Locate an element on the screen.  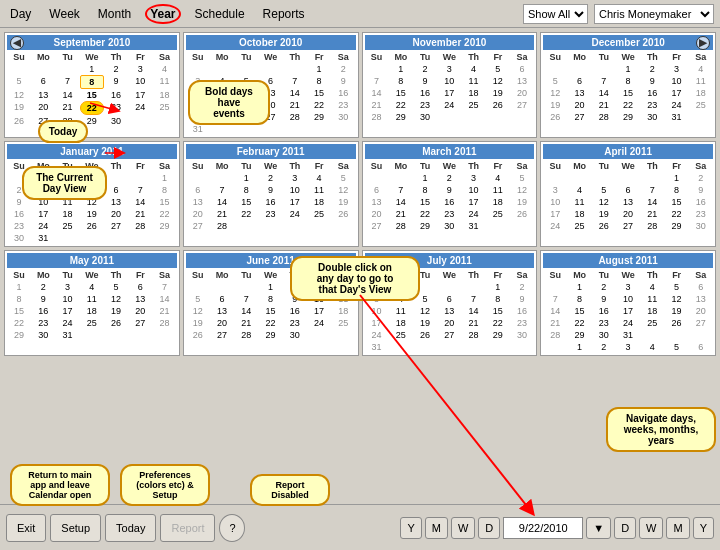
calendar-day: 31 is located at coordinates (677, 117).